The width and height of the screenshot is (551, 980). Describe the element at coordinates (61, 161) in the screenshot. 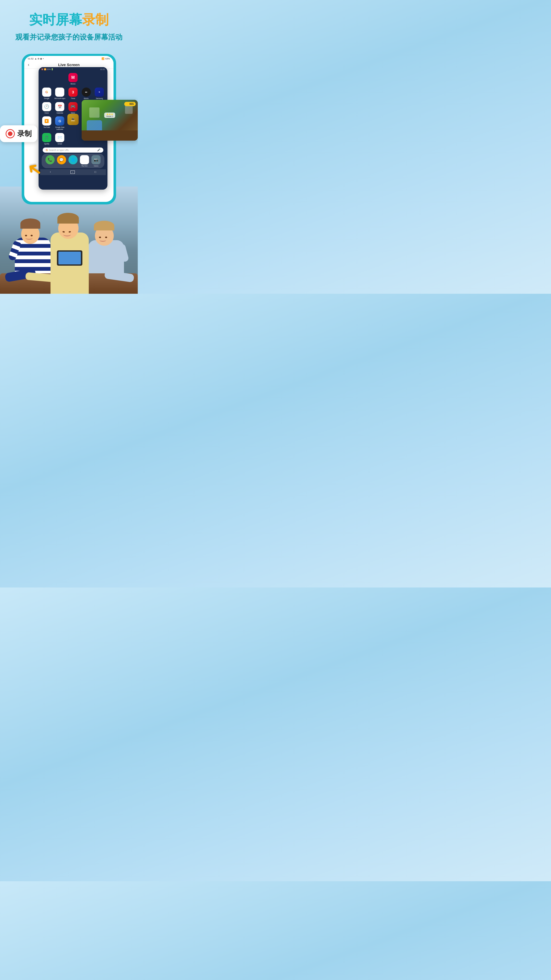

I see `dock-messages: 💬` at that location.